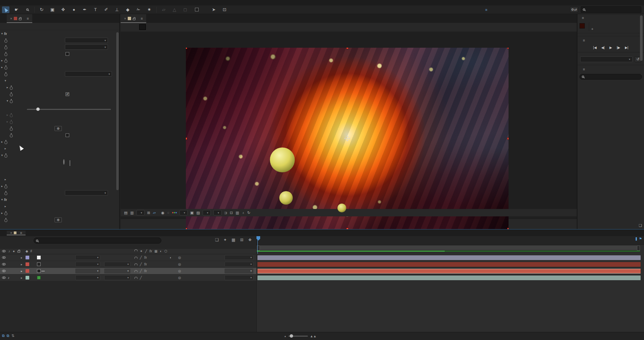  What do you see at coordinates (128, 258) in the screenshot?
I see `layer-row-1: ▸ ▾ ╱fx ◐ ◎ ▾` at bounding box center [128, 258].